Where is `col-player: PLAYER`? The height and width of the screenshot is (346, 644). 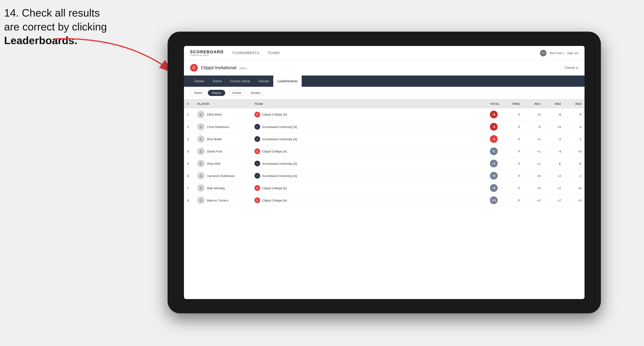
col-player: PLAYER is located at coordinates (223, 104).